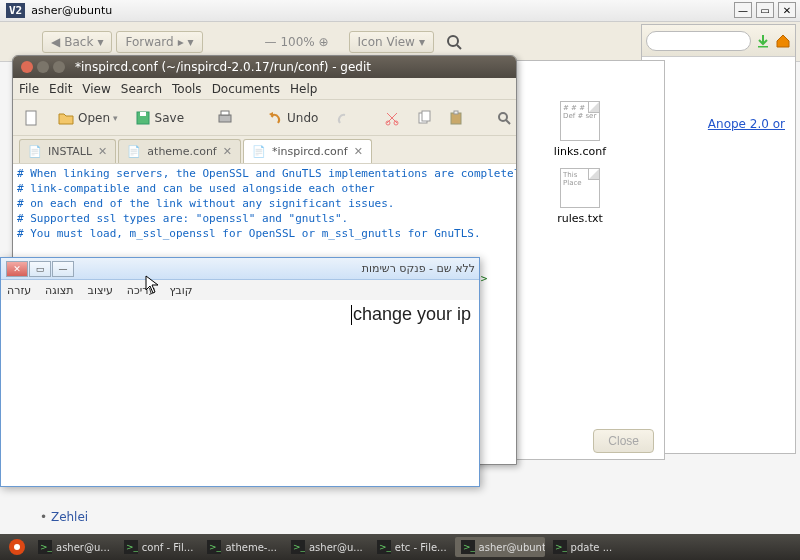 This screenshot has height=560, width=800. Describe the element at coordinates (59, 290) in the screenshot. I see `menu-view: תצוגה` at that location.